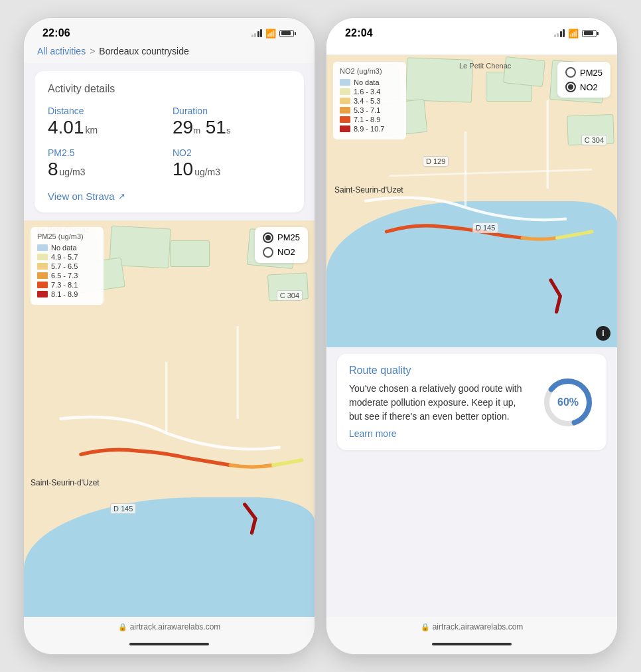 The image size is (641, 672). Describe the element at coordinates (232, 122) in the screenshot. I see `duration-stat: Duration 29m 51s` at that location.